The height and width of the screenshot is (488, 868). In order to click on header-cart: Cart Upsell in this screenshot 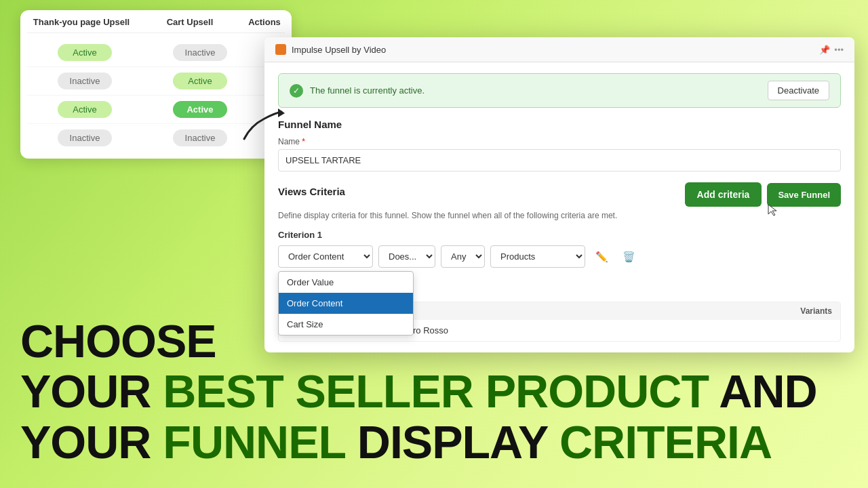, I will do `click(190, 22)`.